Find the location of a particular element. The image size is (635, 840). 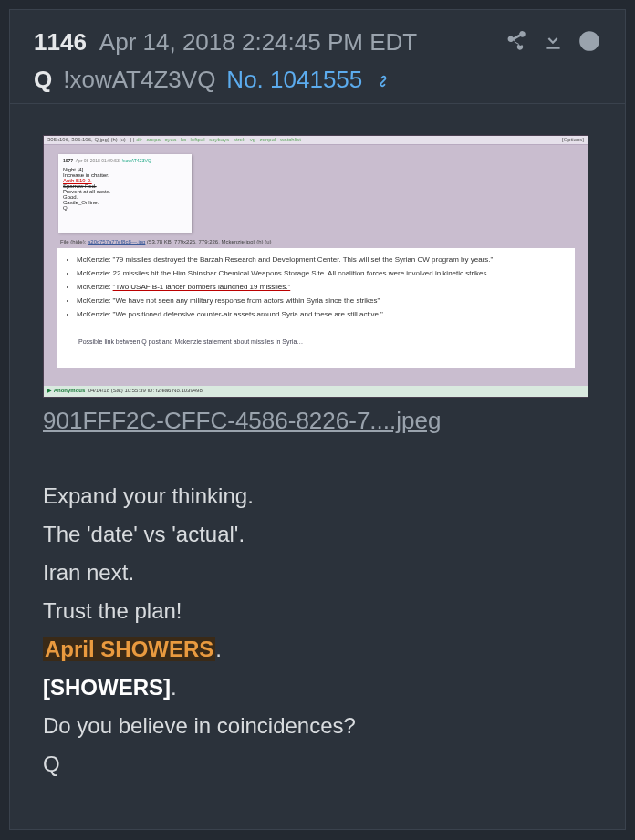

tripcode: !xowAT4Z3VQ is located at coordinates (139, 80).